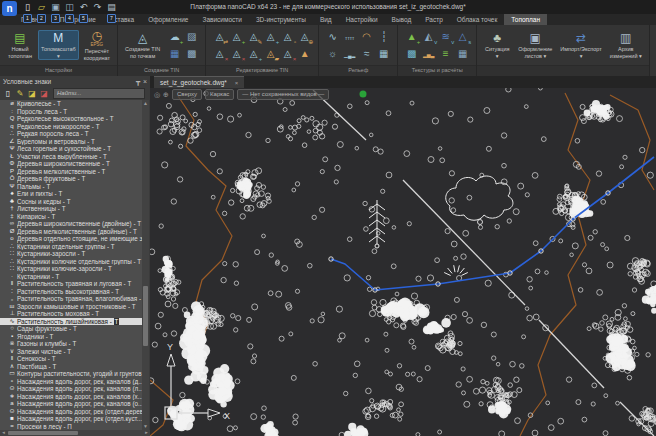 The height and width of the screenshot is (436, 656). I want to click on profile-icon: ▁▄▂, so click(350, 54).